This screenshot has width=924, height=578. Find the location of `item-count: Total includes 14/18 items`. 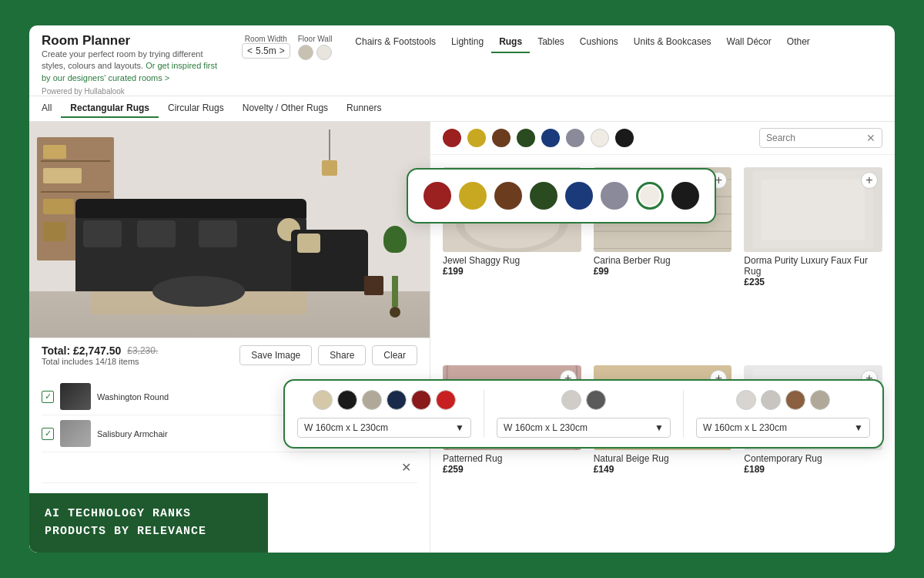

item-count: Total includes 14/18 items is located at coordinates (100, 361).